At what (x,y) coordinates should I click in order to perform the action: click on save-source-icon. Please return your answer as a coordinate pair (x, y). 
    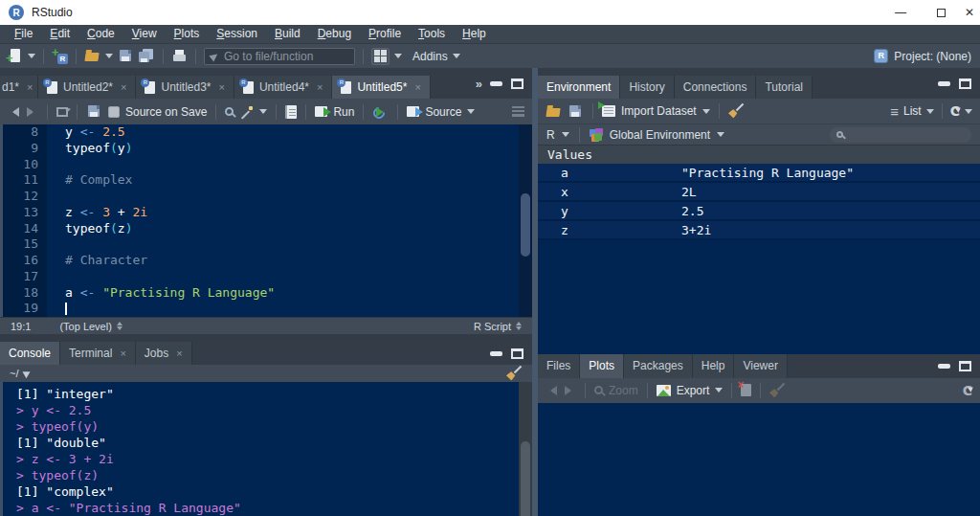
    Looking at the image, I should click on (94, 111).